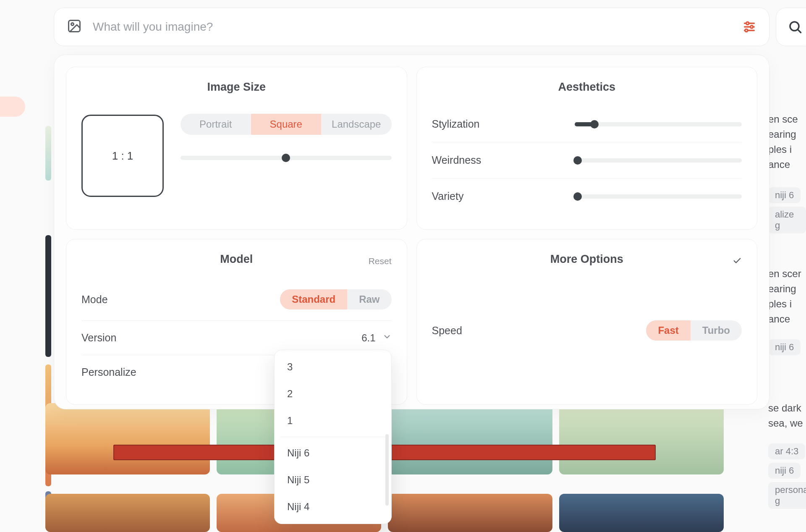  Describe the element at coordinates (787, 220) in the screenshot. I see `tag: alize g` at that location.